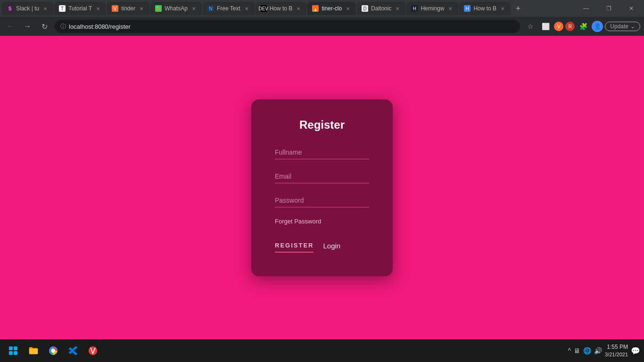 The image size is (644, 362). What do you see at coordinates (322, 188) in the screenshot?
I see `register-card: Register Forget Password REGISTER Login` at bounding box center [322, 188].